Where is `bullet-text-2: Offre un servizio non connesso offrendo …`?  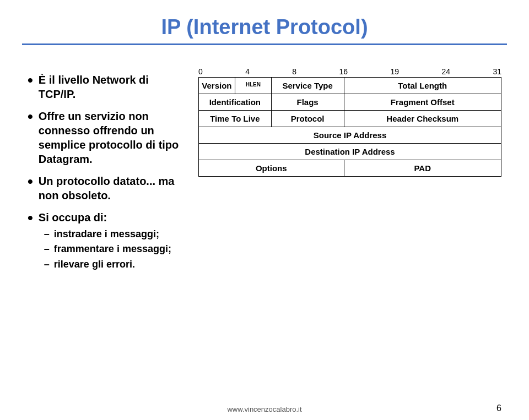 bullet-text-2: Offre un servizio non connesso offrendo … is located at coordinates (110, 138).